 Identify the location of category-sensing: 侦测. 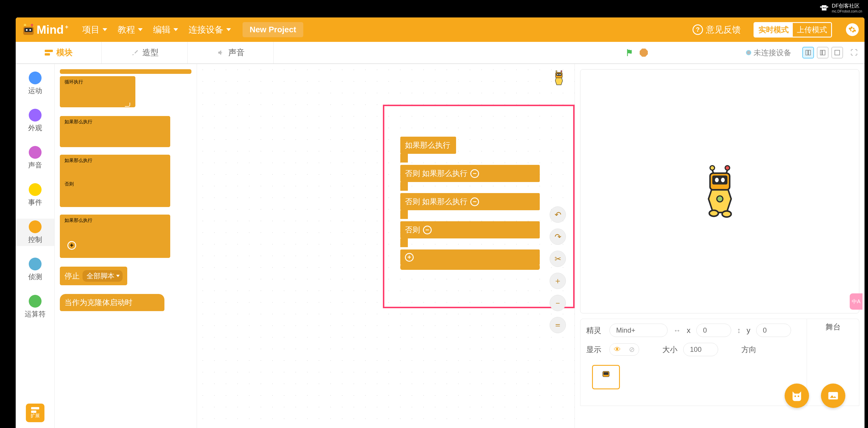
(35, 270).